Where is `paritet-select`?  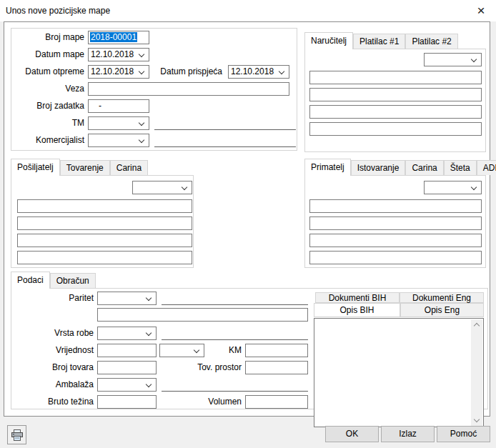 paritet-select is located at coordinates (127, 299).